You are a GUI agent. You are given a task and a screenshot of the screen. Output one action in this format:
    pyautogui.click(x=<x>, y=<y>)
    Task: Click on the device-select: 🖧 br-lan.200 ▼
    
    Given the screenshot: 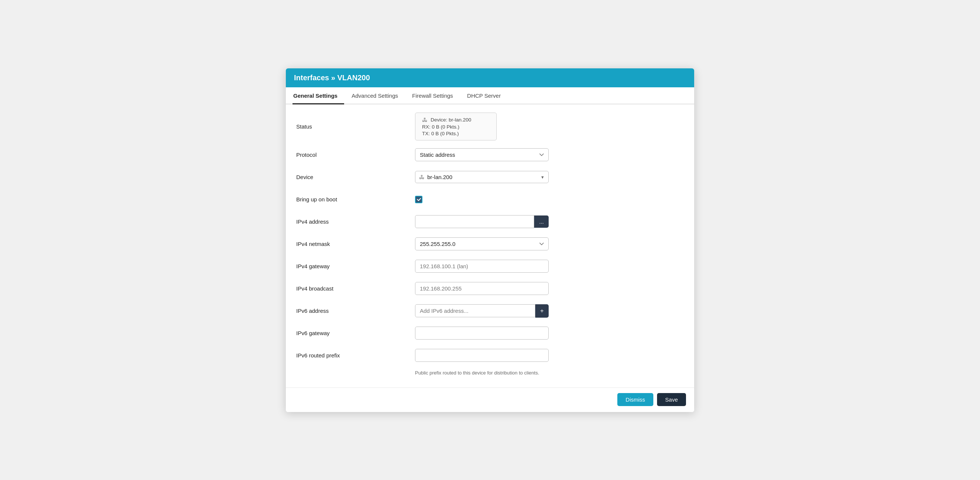 What is the action you would take?
    pyautogui.click(x=482, y=177)
    